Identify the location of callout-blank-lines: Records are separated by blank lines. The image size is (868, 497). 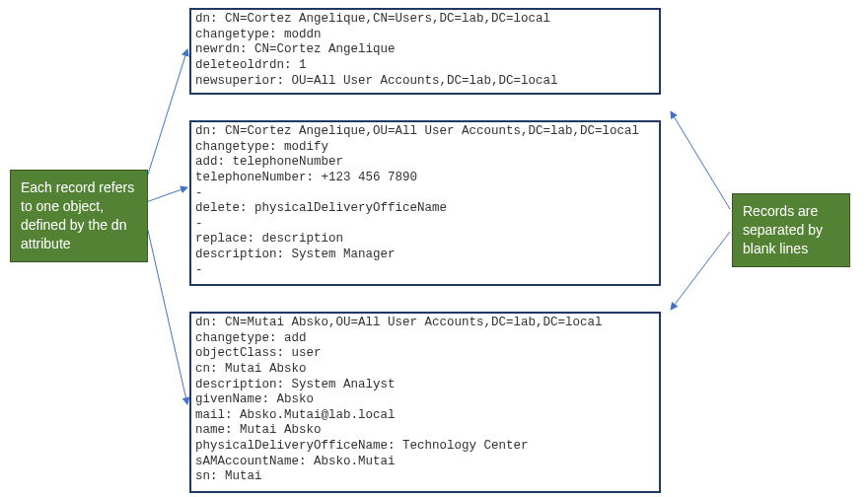
(791, 231).